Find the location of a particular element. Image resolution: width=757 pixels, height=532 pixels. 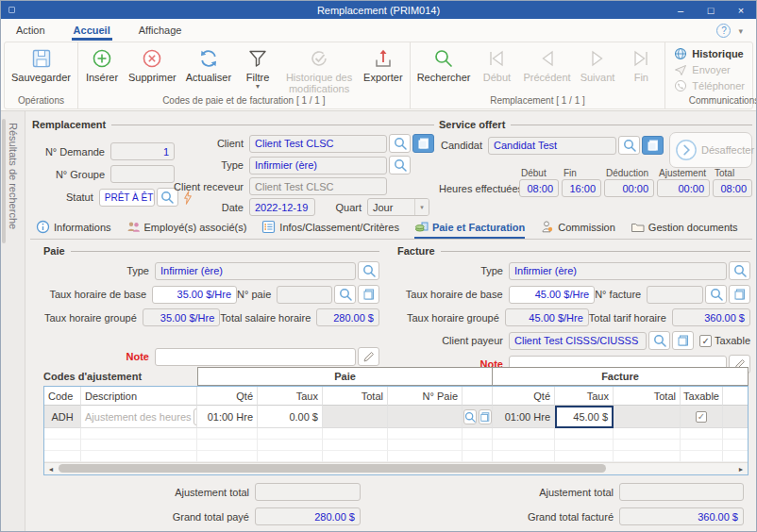

candidat-open-button is located at coordinates (653, 145).